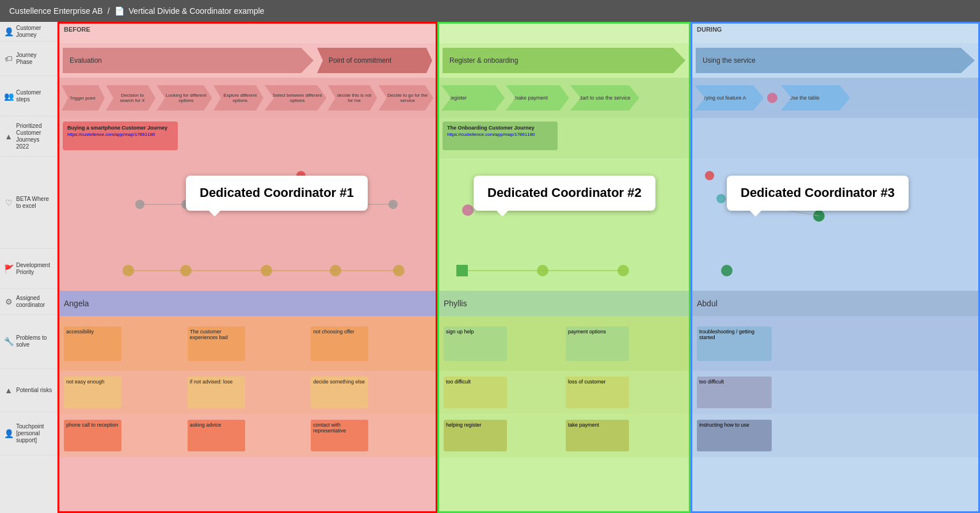 The image size is (980, 513). What do you see at coordinates (564, 435) in the screenshot?
I see `during-green-touchpoints: helping register take payment` at bounding box center [564, 435].